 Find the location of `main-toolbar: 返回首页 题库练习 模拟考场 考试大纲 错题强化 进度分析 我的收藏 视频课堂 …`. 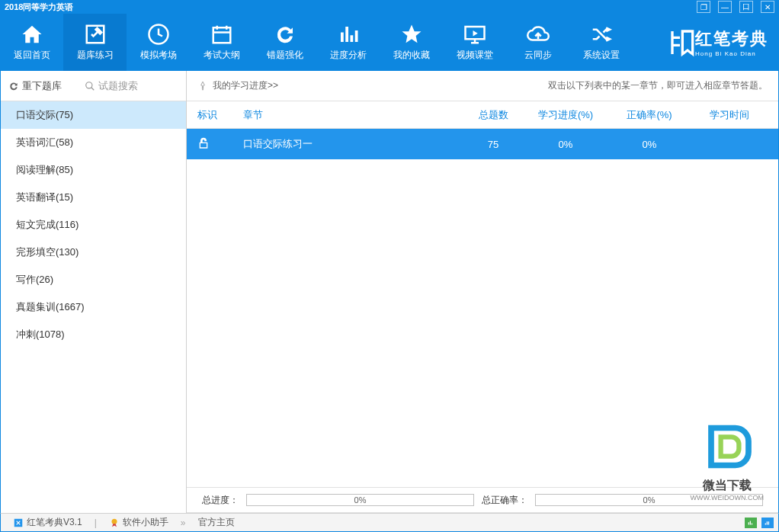

main-toolbar: 返回首页 题库练习 模拟考场 考试大纲 错题强化 进度分析 我的收藏 视频课堂 … is located at coordinates (390, 43).